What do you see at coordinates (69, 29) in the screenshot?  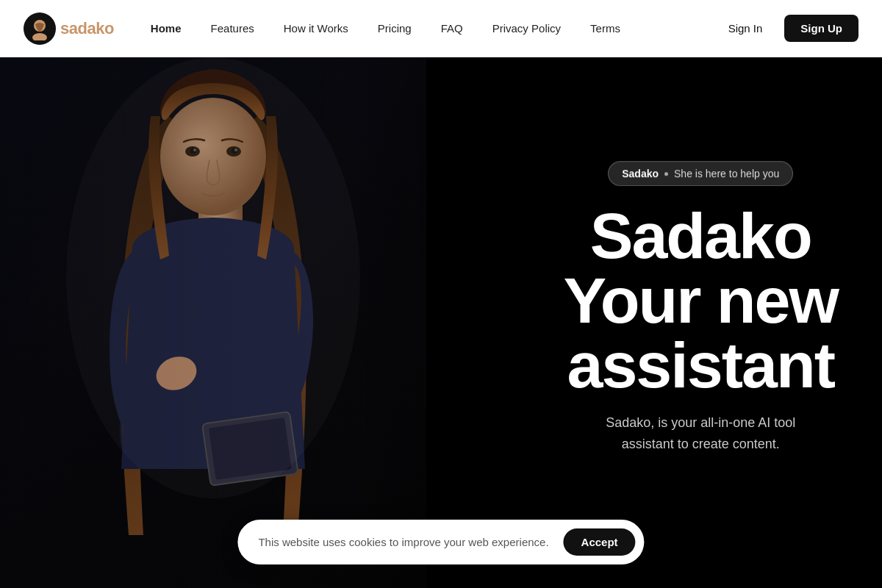 I see `logo: sadako` at bounding box center [69, 29].